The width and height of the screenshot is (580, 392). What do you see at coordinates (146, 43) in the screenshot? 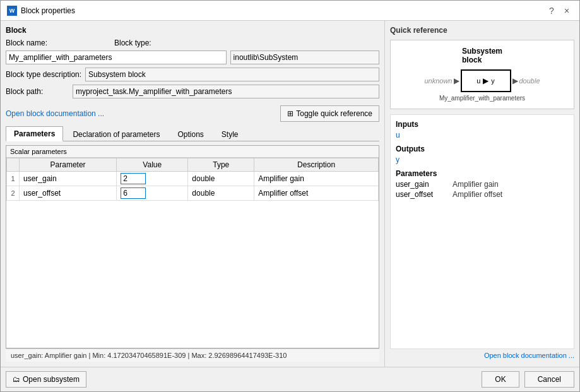
I see `block-type-label: Block type:` at bounding box center [146, 43].